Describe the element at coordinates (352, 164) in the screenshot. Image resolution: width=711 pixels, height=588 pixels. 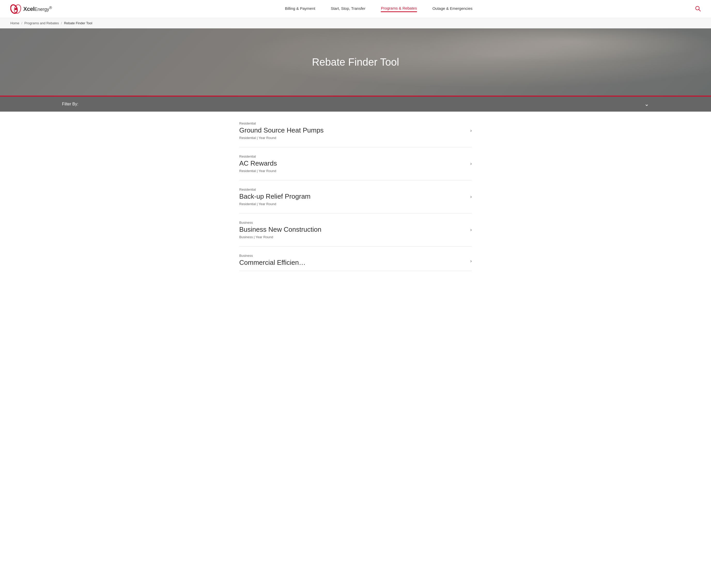
I see `result-content: Residential AC Rewards Residential | Yea…` at that location.